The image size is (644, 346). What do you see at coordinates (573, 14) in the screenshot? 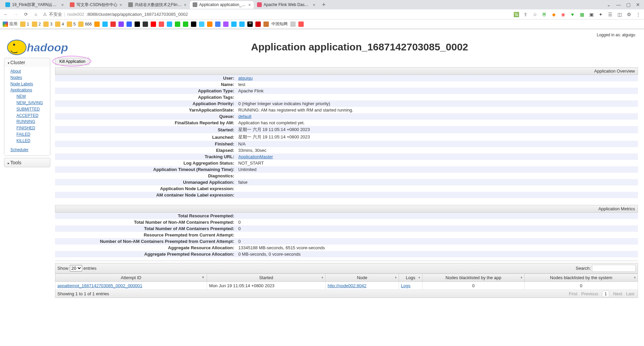
I see `ext-icon-3: ♥` at bounding box center [573, 14].